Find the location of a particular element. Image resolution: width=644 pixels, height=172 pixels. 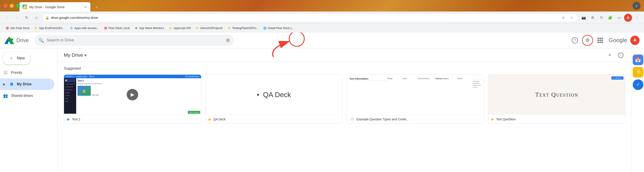

search-filter-icon: ⚙ is located at coordinates (228, 41).